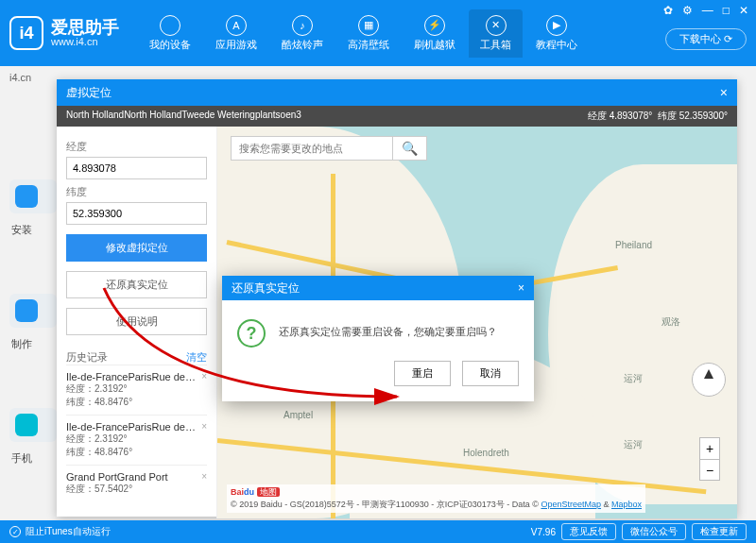 The image size is (756, 543). I want to click on tab-label: 我的设备, so click(170, 45).